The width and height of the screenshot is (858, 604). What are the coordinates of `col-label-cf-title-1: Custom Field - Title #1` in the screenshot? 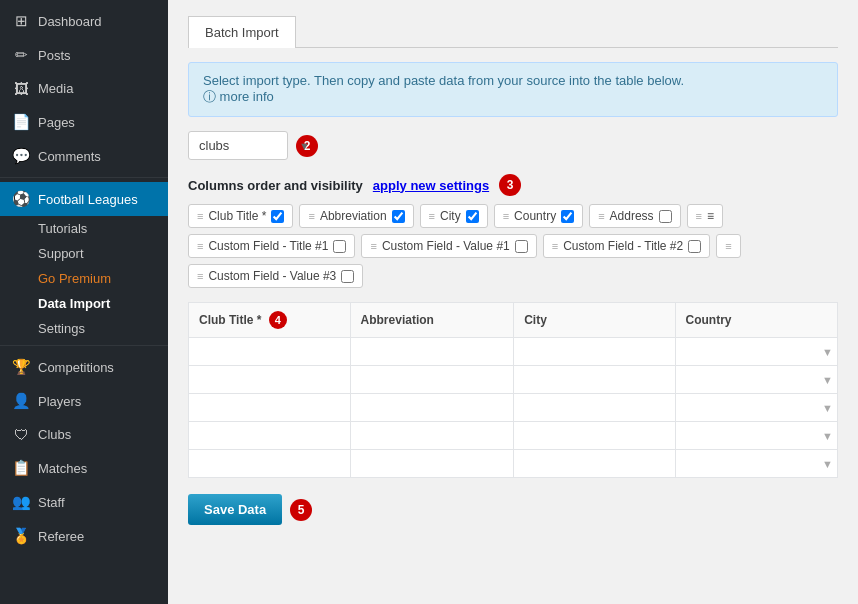 It's located at (268, 246).